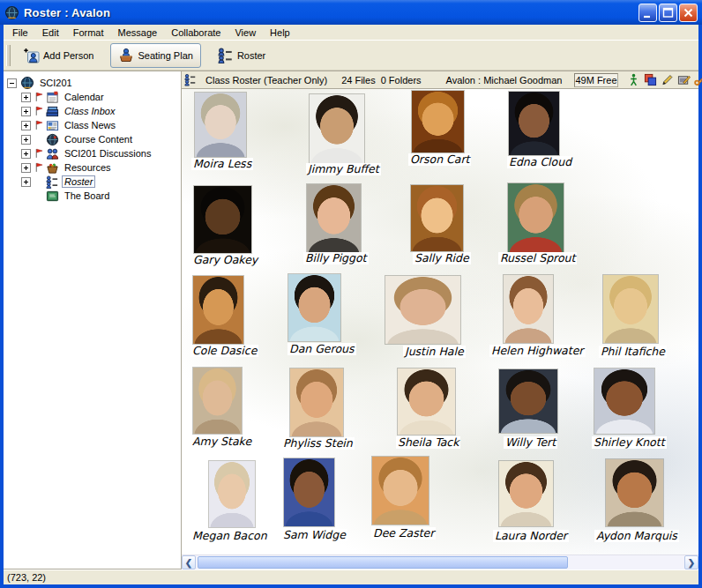 The image size is (702, 588). Describe the element at coordinates (404, 533) in the screenshot. I see `student-name-dee-zaster: Dee Zaster` at that location.